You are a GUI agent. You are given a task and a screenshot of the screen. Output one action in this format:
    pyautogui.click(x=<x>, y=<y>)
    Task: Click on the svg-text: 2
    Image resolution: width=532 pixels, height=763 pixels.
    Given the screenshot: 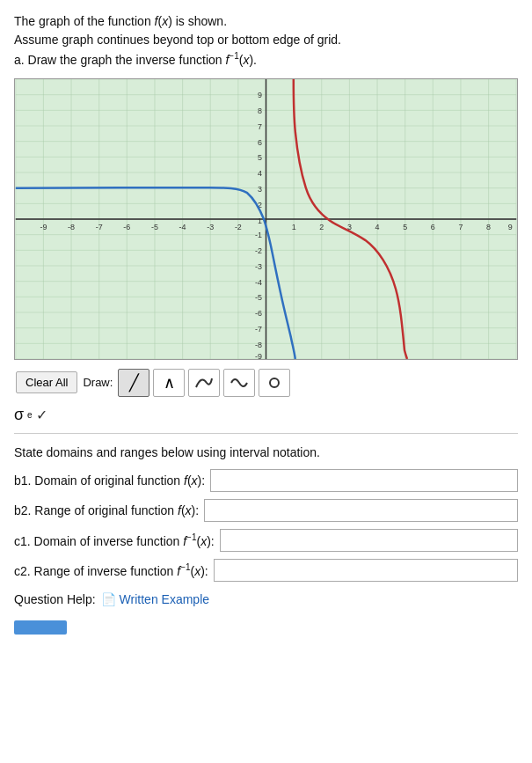 What is the action you would take?
    pyautogui.click(x=322, y=227)
    